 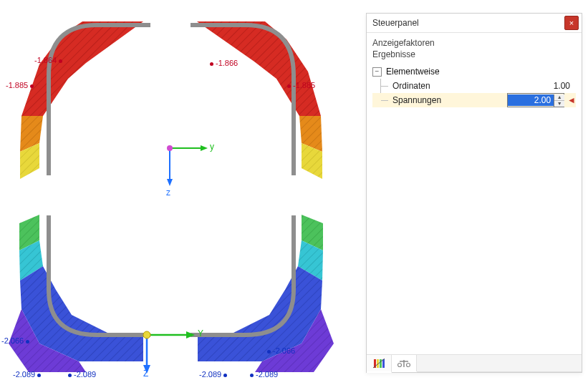 What do you see at coordinates (559, 104) in the screenshot?
I see `spin-down-button: ▼` at bounding box center [559, 104].